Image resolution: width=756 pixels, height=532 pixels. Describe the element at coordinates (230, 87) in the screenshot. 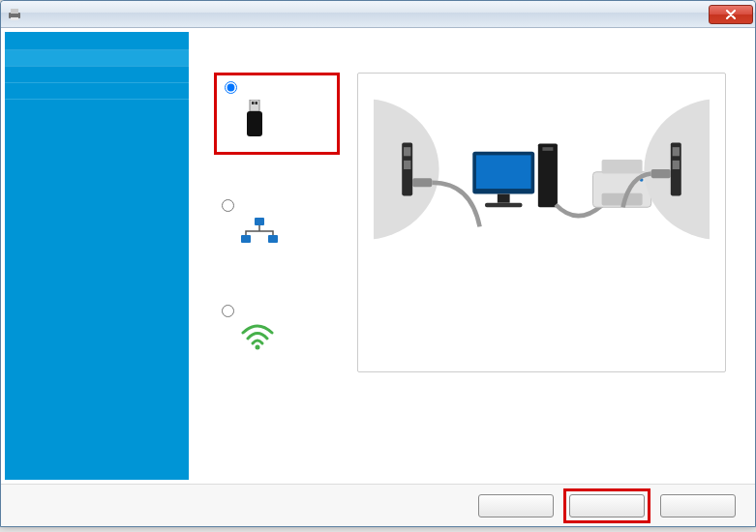

I see `radio-usb` at that location.